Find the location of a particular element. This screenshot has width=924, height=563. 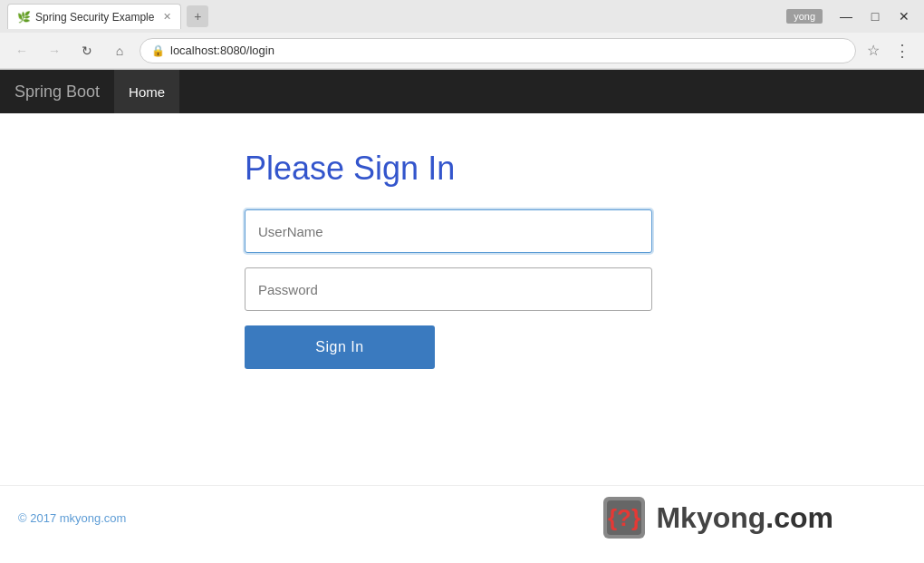

maximize-button: □ is located at coordinates (875, 16).